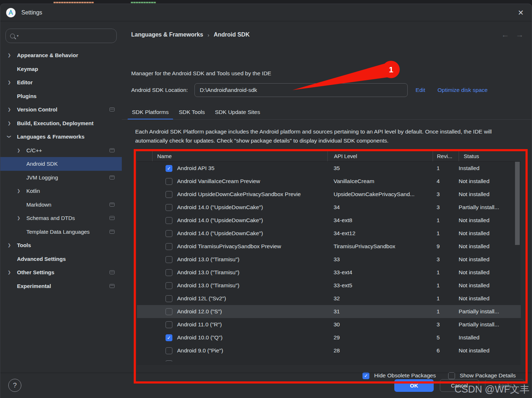 Image resolution: width=532 pixels, height=398 pixels. I want to click on sidebar-item-build-execution-deployment: ❯Build, Execution, Deployment, so click(61, 123).